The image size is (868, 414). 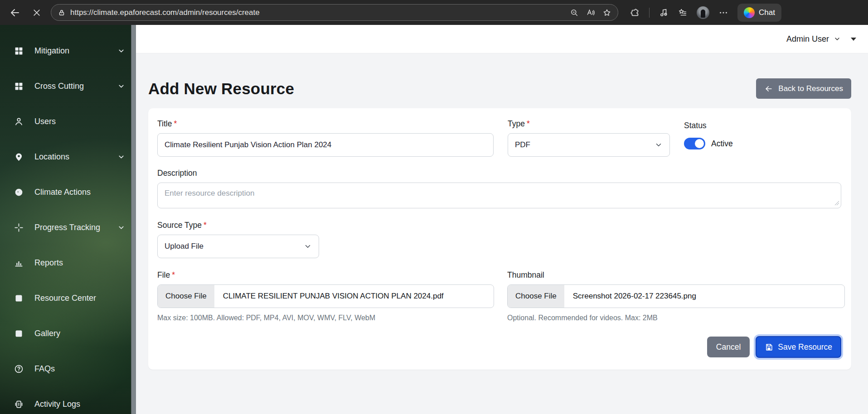 What do you see at coordinates (68, 333) in the screenshot?
I see `sidebar-item-gallery: Gallery` at bounding box center [68, 333].